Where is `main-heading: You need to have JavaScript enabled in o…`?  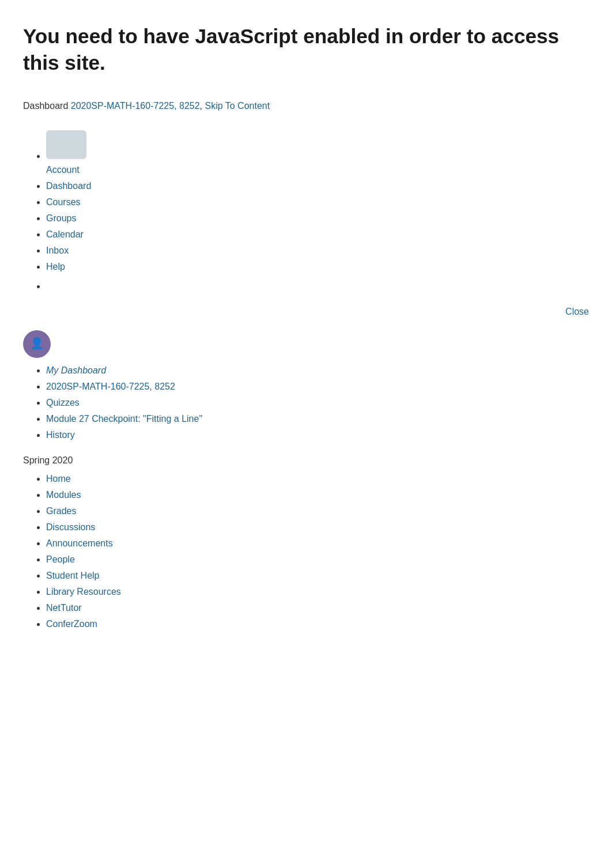 main-heading: You need to have JavaScript enabled in o… is located at coordinates (306, 50).